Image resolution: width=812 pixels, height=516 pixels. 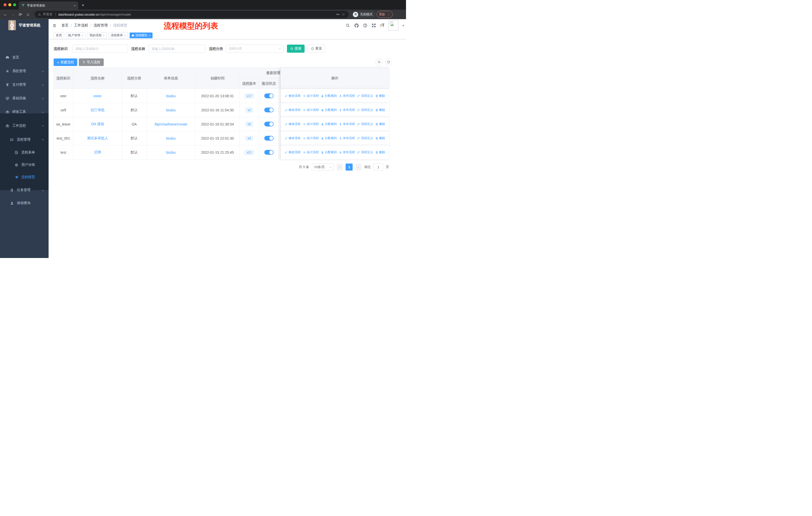 I want to click on page-size-select: 10条/页, so click(x=323, y=167).